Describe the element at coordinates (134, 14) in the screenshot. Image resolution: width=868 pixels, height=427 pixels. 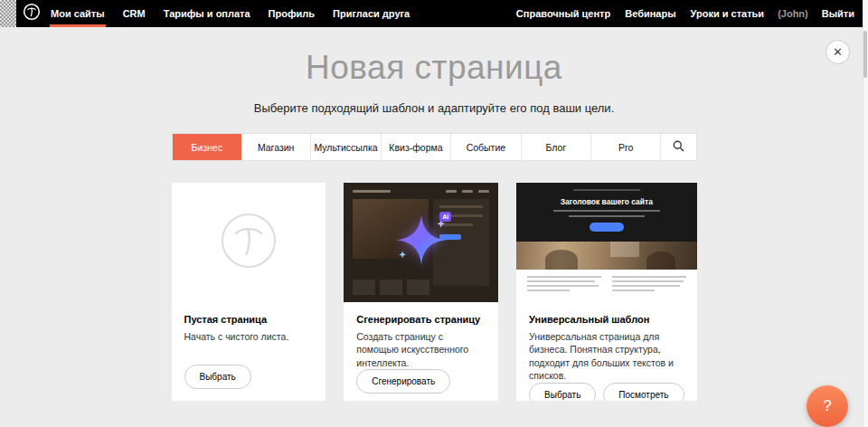
I see `nav-crm: CRM` at that location.